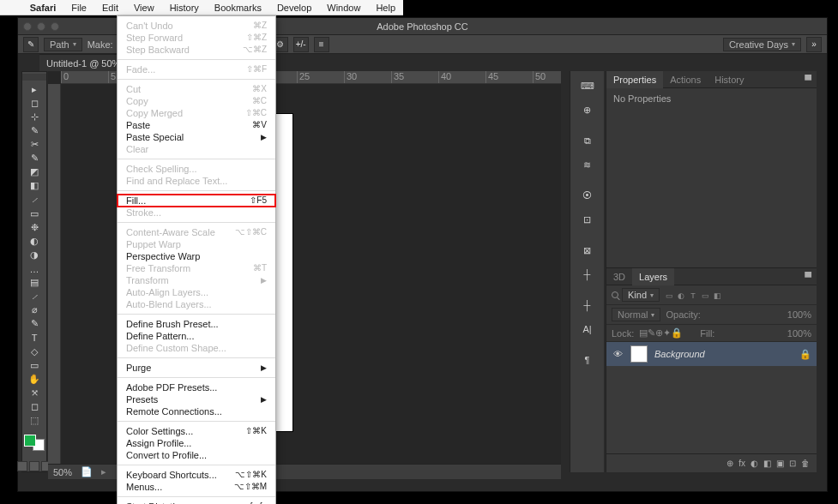 This screenshot has height=504, width=838. Describe the element at coordinates (238, 8) in the screenshot. I see `mac-menu-bookmarks: Bookmarks` at that location.